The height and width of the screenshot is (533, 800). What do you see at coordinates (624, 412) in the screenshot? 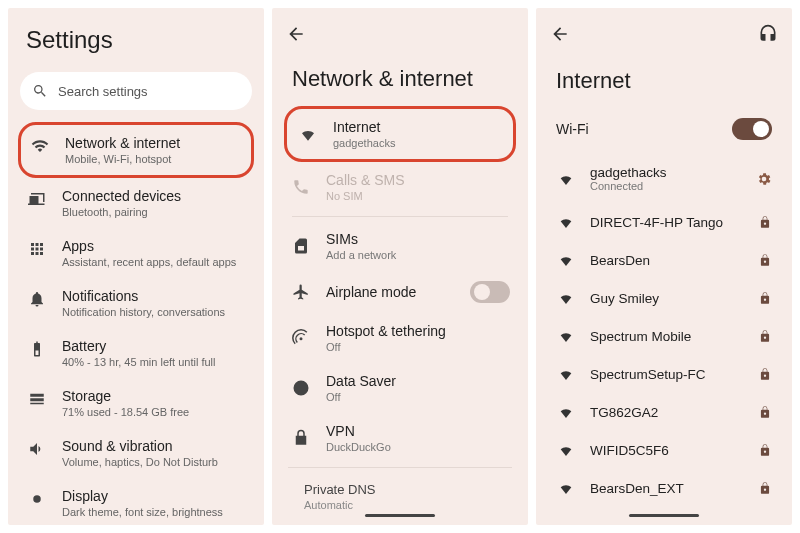
I see `network-name: TG862GA2` at bounding box center [624, 412].